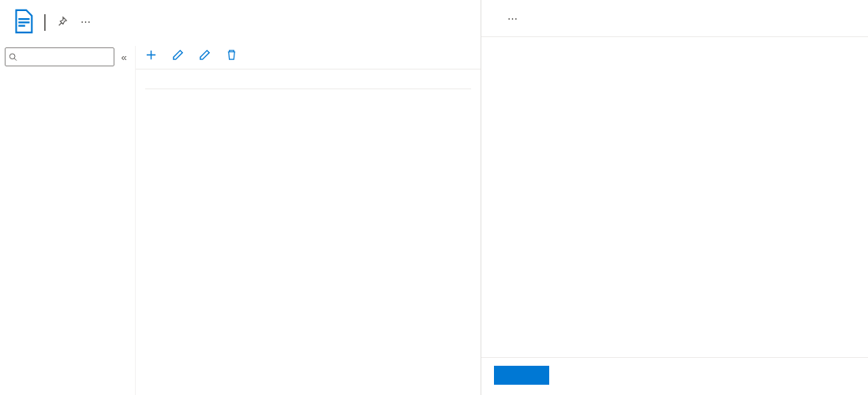 This screenshot has width=868, height=395. What do you see at coordinates (68, 76) in the screenshot?
I see `nav-section-settings` at bounding box center [68, 76].